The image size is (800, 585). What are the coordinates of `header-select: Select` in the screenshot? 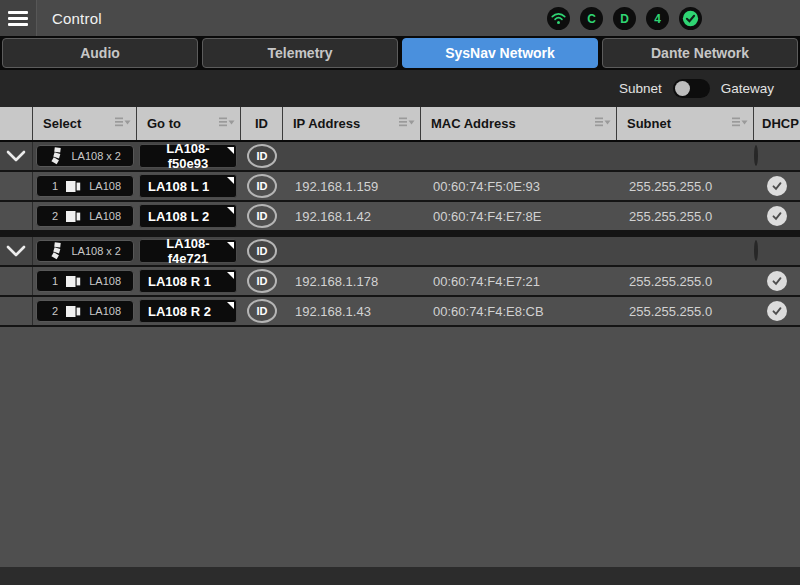 It's located at (85, 124).